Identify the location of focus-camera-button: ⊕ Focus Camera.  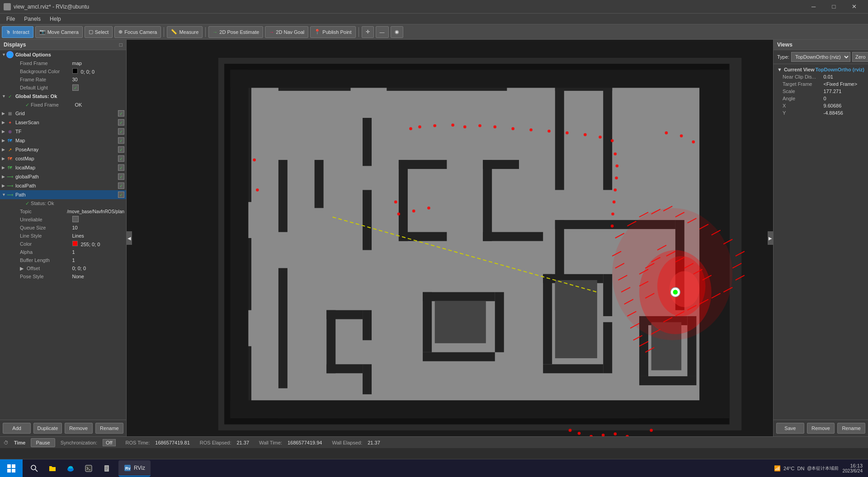
(137, 32).